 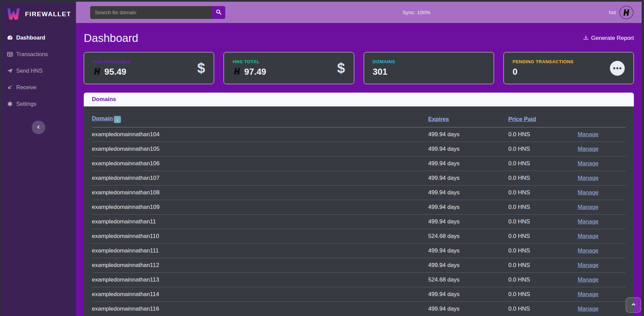 What do you see at coordinates (359, 208) in the screenshot?
I see `domain-row: exampledomainnathan109499.94 days0.0 HNS…` at bounding box center [359, 208].